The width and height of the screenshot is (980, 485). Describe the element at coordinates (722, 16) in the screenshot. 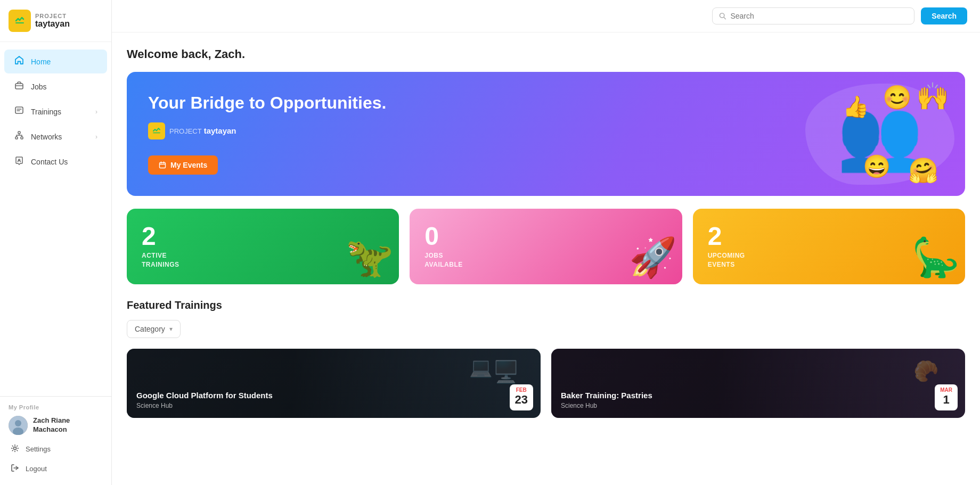

I see `search-icon` at that location.